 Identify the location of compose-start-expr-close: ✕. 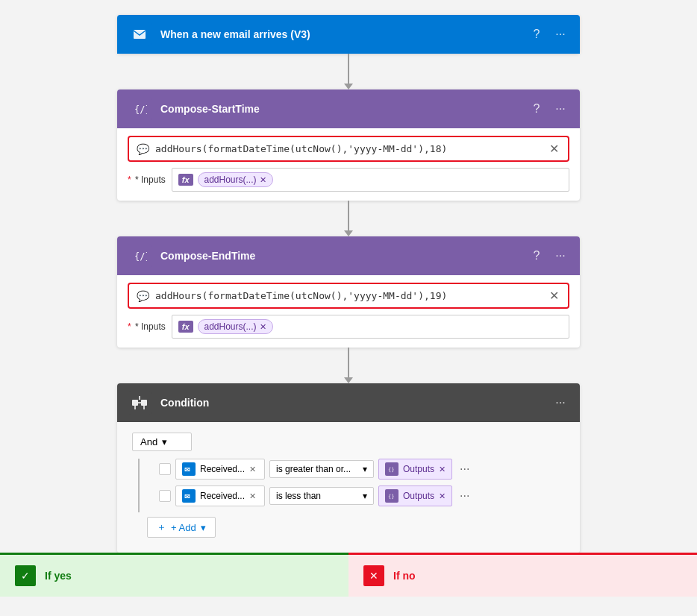
(554, 149).